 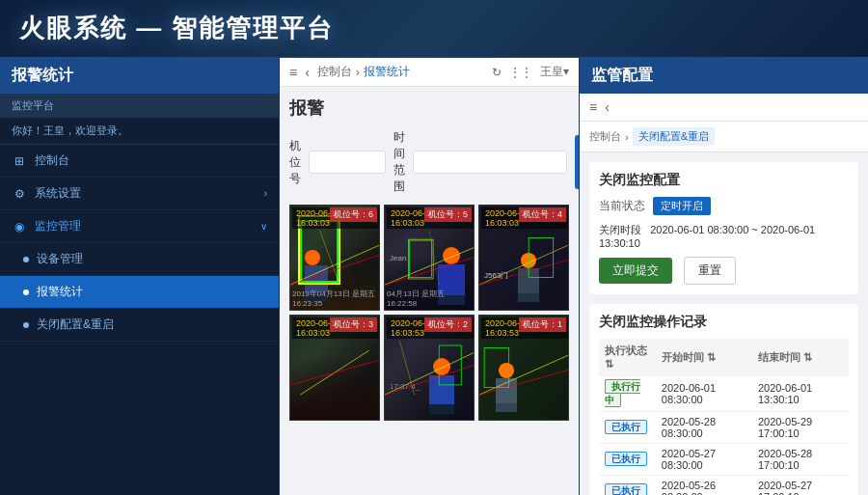 What do you see at coordinates (139, 106) in the screenshot?
I see `platform-bar: 监控平台` at bounding box center [139, 106].